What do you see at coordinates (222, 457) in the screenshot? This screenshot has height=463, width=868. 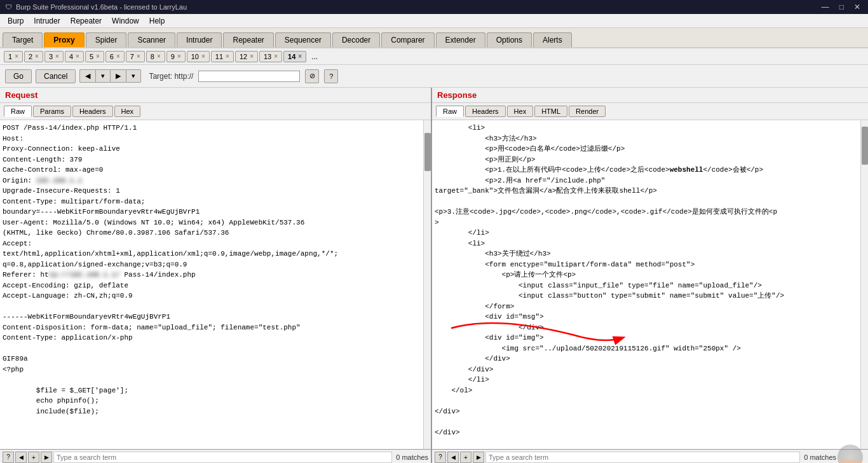 I see `request-search-input` at bounding box center [222, 457].